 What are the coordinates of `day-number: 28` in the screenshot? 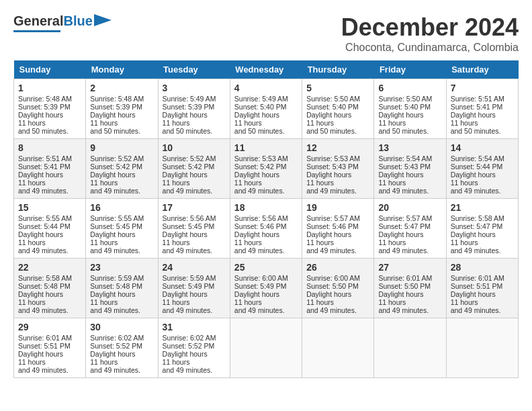 It's located at (482, 267).